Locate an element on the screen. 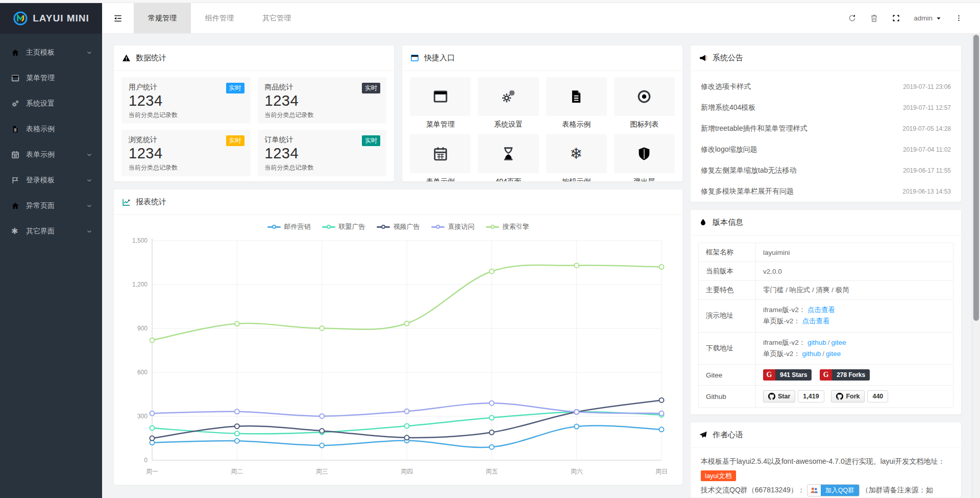 This screenshot has height=498, width=980. notice-item: 新增系统404模板2019-07-11 12:57 is located at coordinates (826, 107).